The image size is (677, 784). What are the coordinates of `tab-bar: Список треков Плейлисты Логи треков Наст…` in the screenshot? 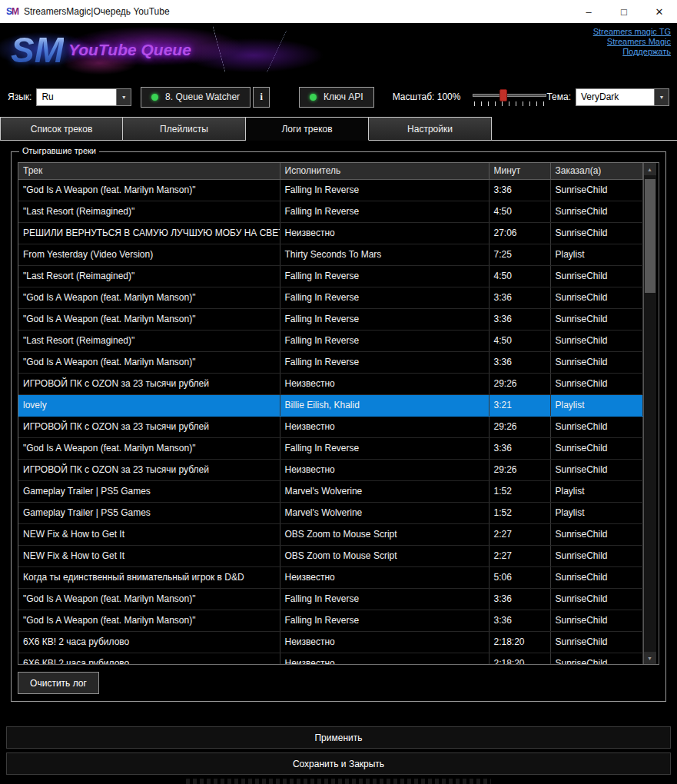 It's located at (338, 129).